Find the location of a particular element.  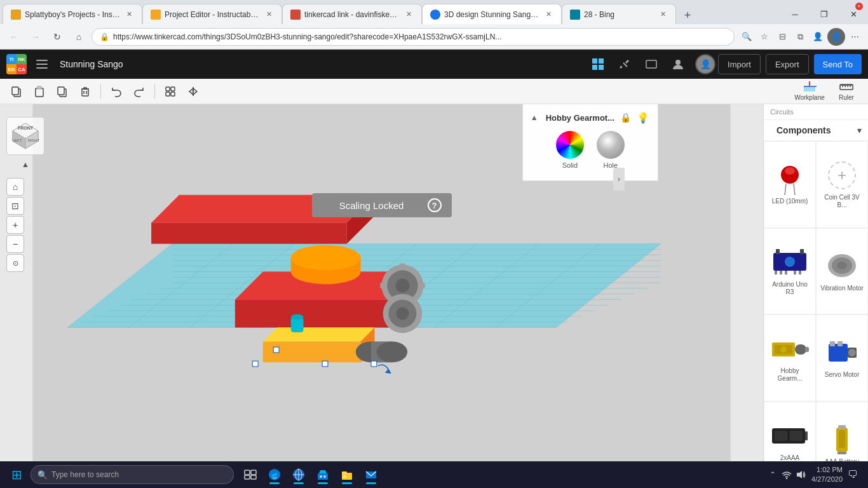

minimize-button: ─ is located at coordinates (795, 14).